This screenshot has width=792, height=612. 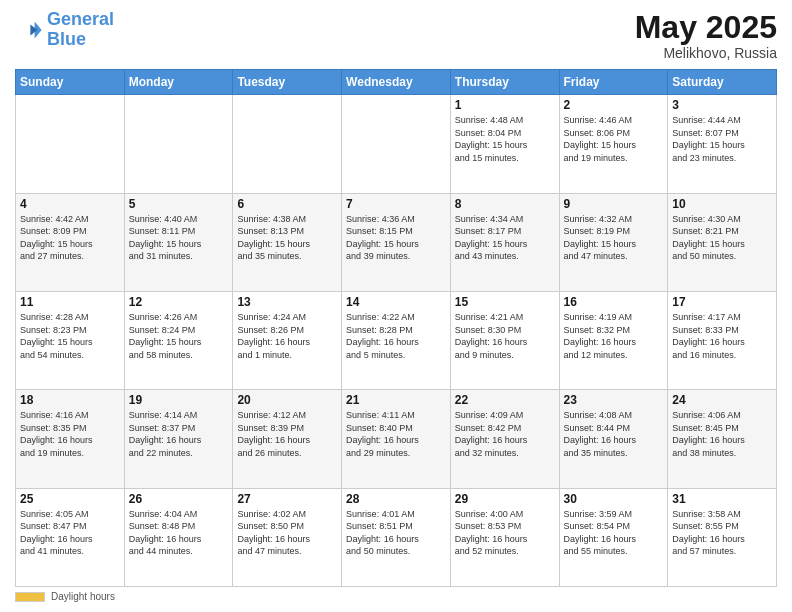 I want to click on calendar-cell: 18Sunrise: 4:16 AM Sunset: 8:35 PM Dayli…, so click(x=70, y=439).